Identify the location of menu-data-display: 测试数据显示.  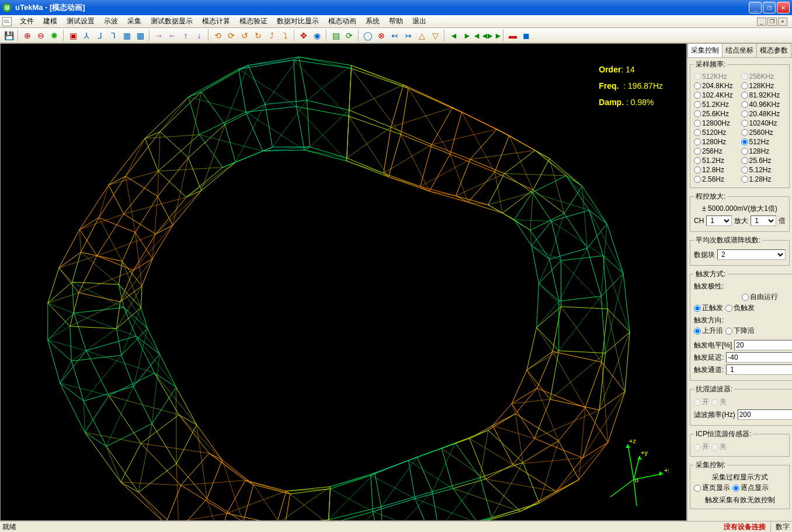
(172, 21).